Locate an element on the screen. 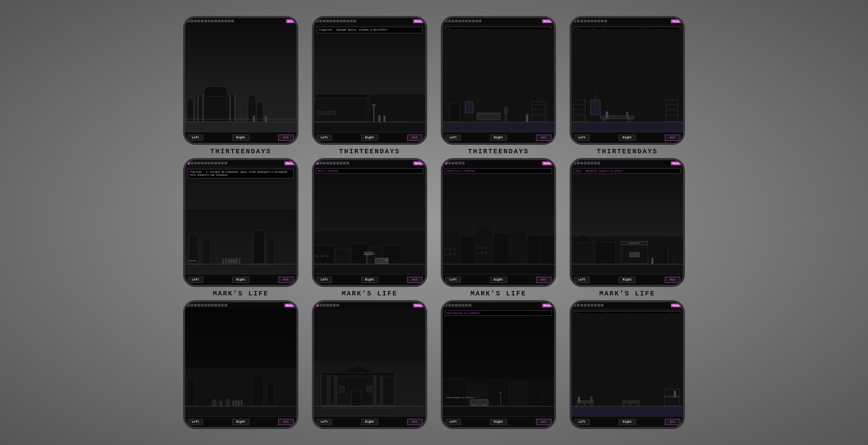  menu-button-1-2: Menu is located at coordinates (290, 163).